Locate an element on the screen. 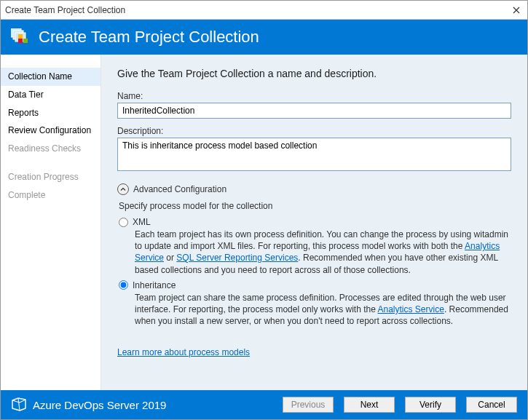 The height and width of the screenshot is (420, 528). description-input: This is inheritance process model based … is located at coordinates (315, 154).